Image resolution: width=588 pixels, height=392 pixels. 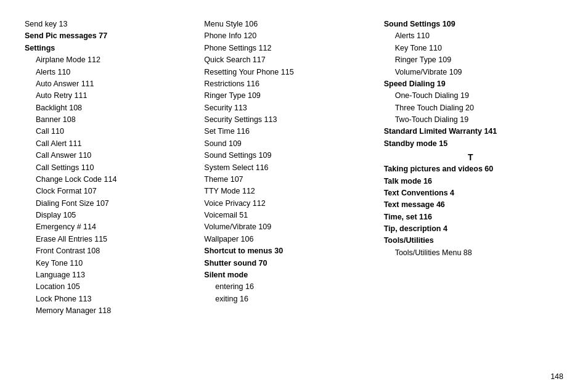 What do you see at coordinates (471, 229) in the screenshot?
I see `index-entry: Tip, description 4` at bounding box center [471, 229].